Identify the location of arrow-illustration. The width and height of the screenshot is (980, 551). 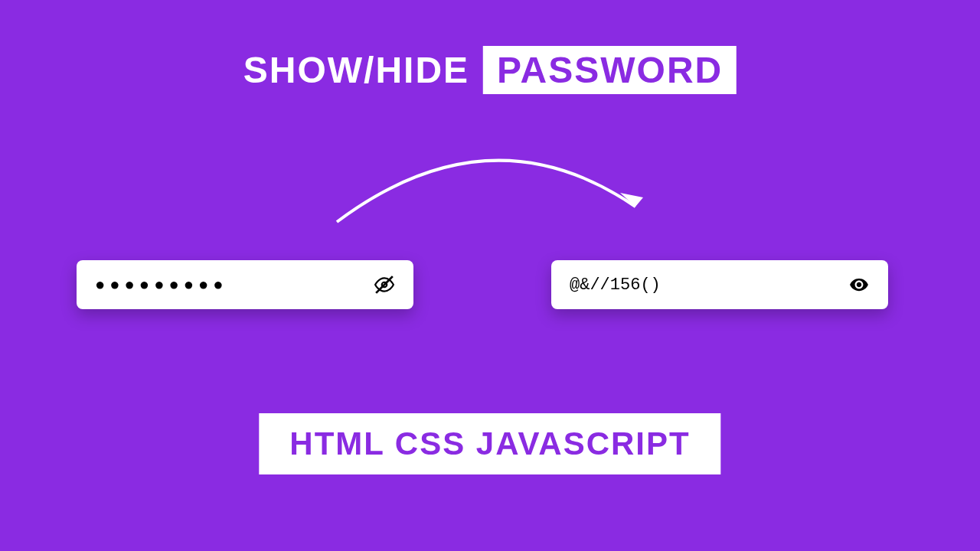
(490, 176).